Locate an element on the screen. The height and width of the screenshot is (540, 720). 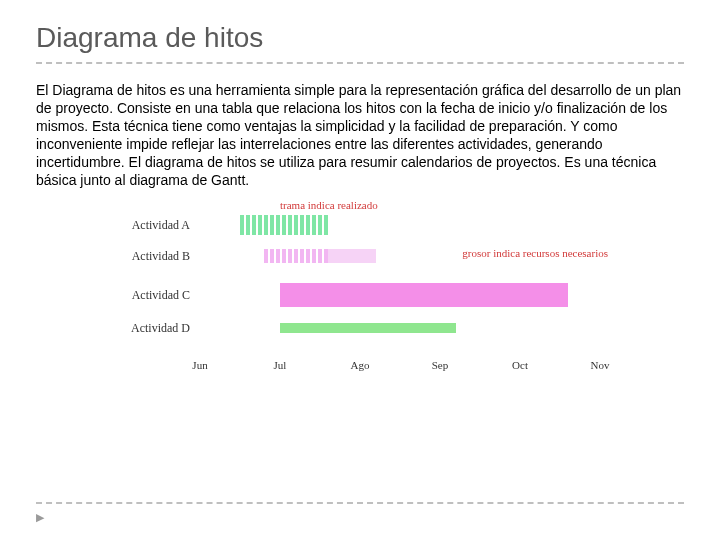
x-axis-ticks: JunJulAgoSepOctNov is located at coordinates (400, 367).